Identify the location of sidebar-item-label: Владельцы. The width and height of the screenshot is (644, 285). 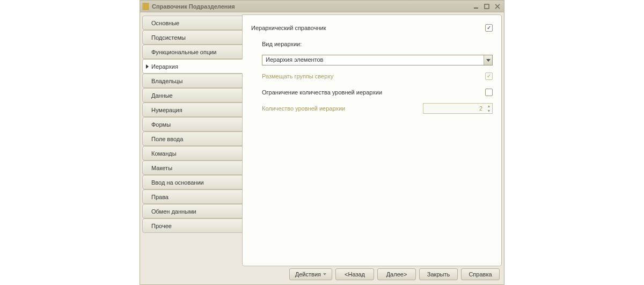
(167, 81).